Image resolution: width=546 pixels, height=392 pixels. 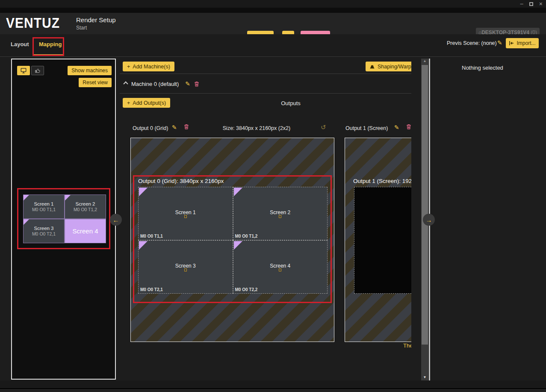 I want to click on scrollbar-thumb, so click(x=425, y=205).